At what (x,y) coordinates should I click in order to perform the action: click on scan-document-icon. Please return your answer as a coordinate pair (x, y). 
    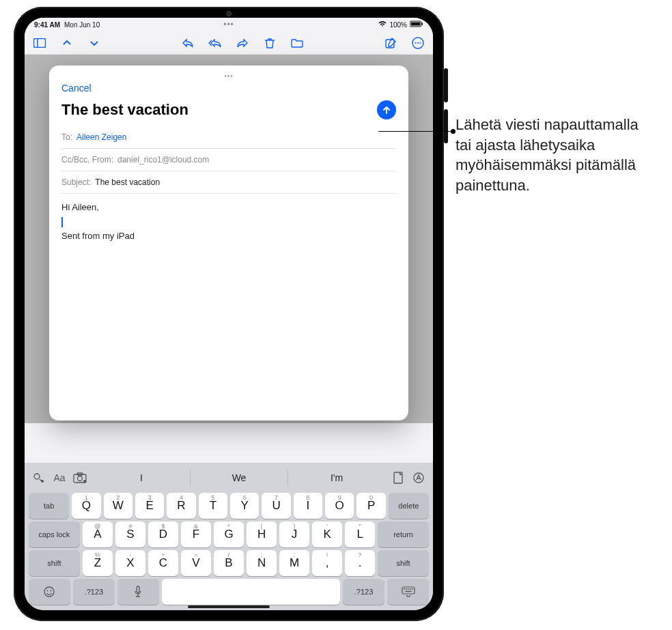
    Looking at the image, I should click on (398, 478).